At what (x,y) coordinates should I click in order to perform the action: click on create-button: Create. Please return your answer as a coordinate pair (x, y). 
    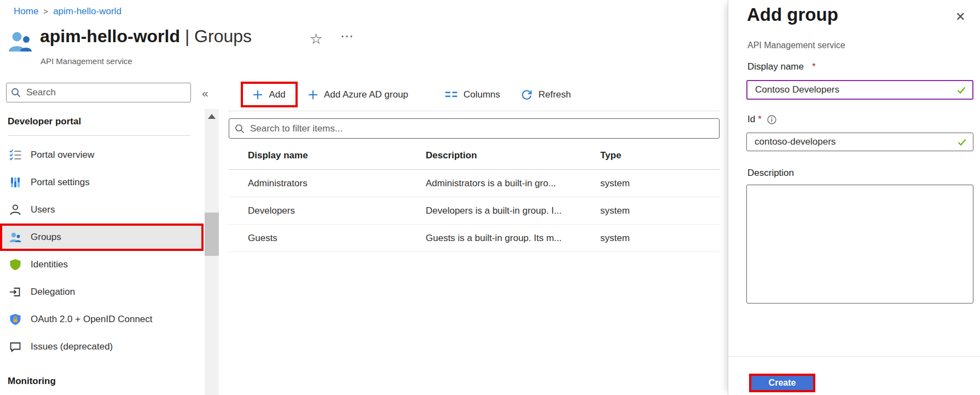
    Looking at the image, I should click on (782, 383).